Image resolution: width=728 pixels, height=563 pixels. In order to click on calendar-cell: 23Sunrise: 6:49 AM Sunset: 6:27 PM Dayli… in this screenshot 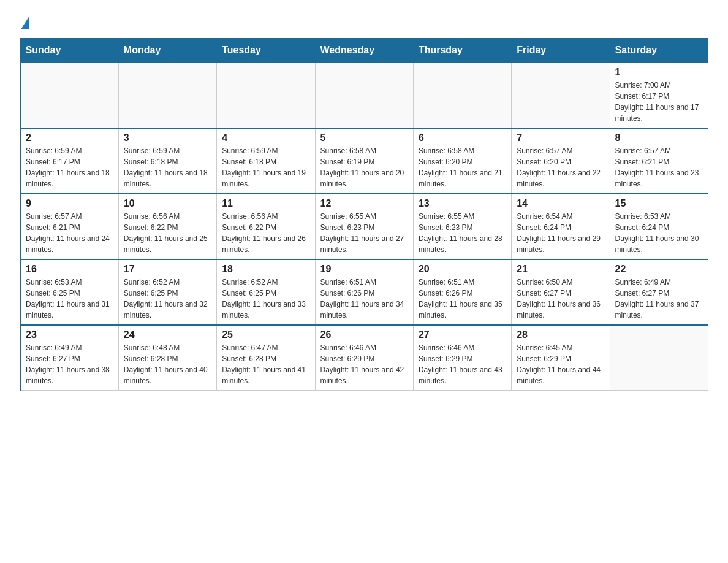, I will do `click(69, 358)`.